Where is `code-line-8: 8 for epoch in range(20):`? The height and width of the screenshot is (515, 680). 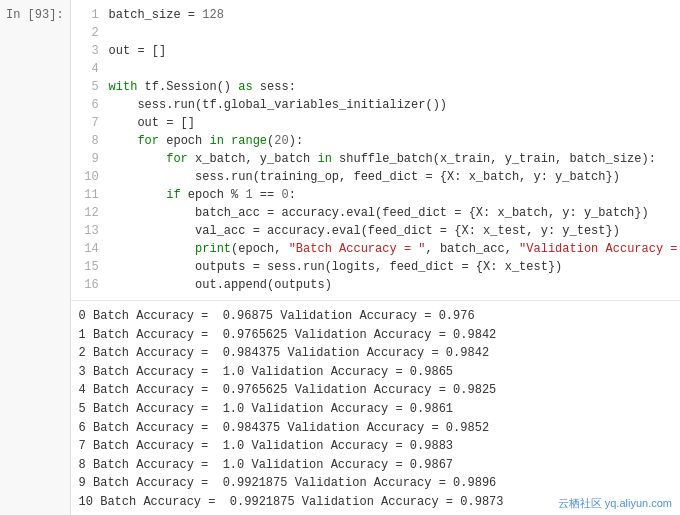 code-line-8: 8 for epoch in range(20): is located at coordinates (376, 141).